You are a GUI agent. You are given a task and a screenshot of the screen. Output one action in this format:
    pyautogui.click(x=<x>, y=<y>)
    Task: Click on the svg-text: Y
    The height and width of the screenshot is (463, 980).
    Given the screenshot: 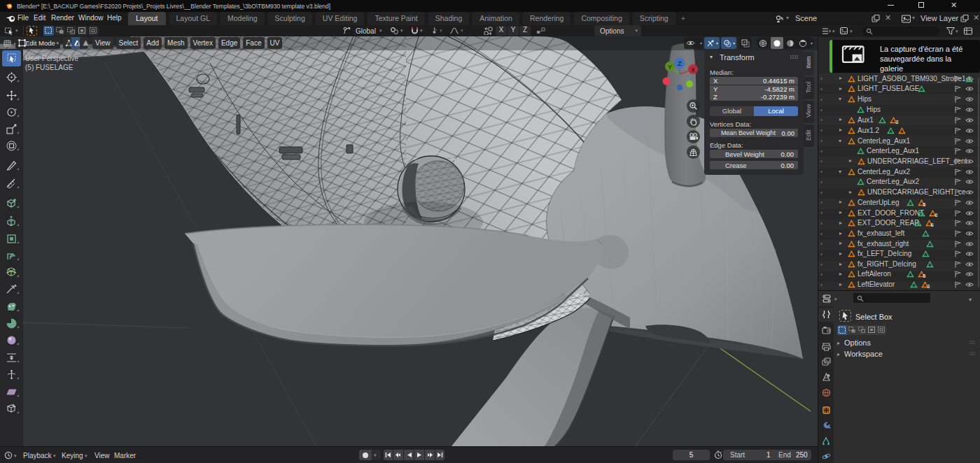 What is the action you would take?
    pyautogui.click(x=670, y=67)
    